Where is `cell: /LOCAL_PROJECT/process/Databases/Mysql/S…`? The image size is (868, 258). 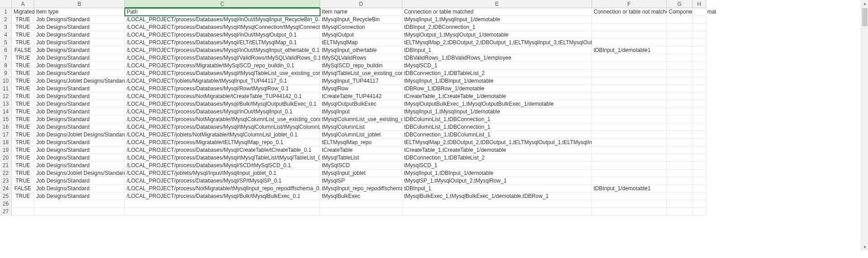
cell: /LOCAL_PROJECT/process/Databases/Mysql/S… is located at coordinates (222, 181).